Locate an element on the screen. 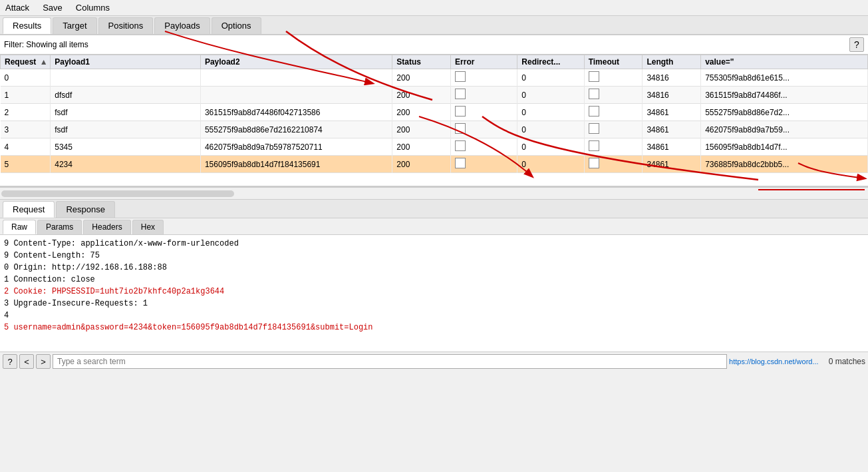 The height and width of the screenshot is (472, 868). col-header-payload1: Payload1 is located at coordinates (126, 63).